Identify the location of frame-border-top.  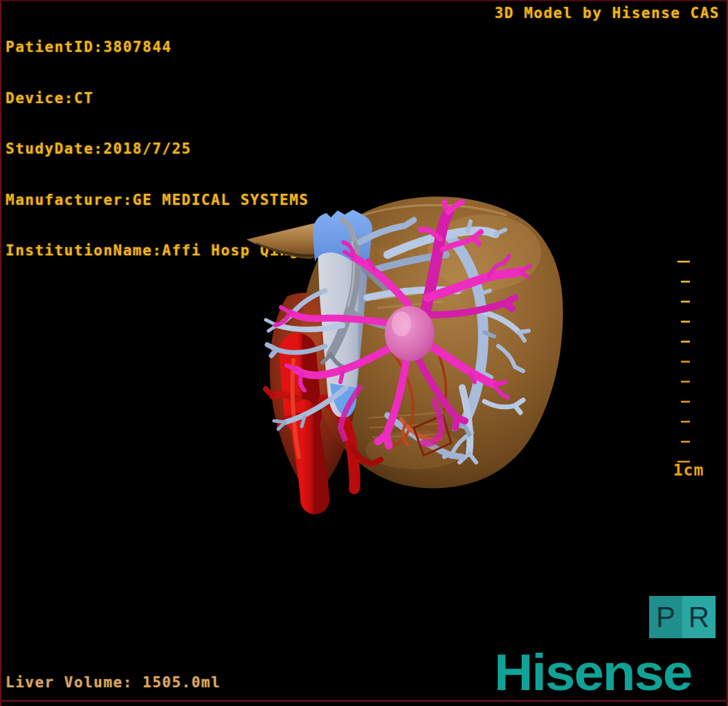
(364, 1).